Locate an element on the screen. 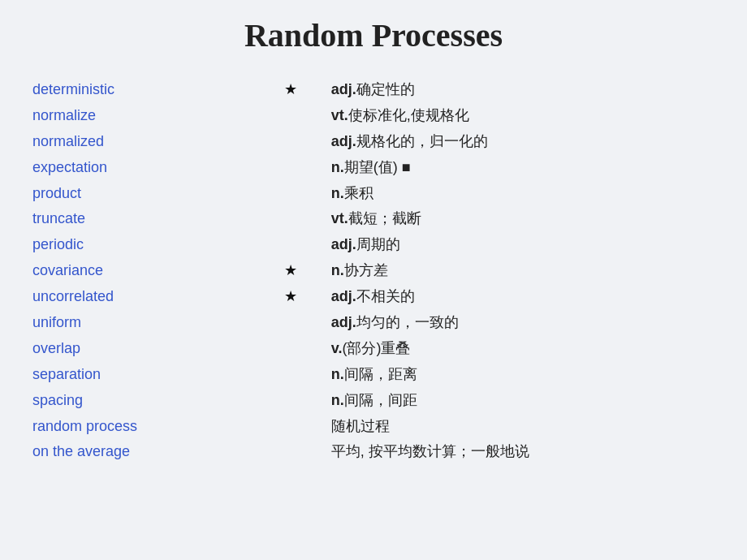 The width and height of the screenshot is (747, 560). vocab-definition: adj.确定性的 is located at coordinates (523, 90).